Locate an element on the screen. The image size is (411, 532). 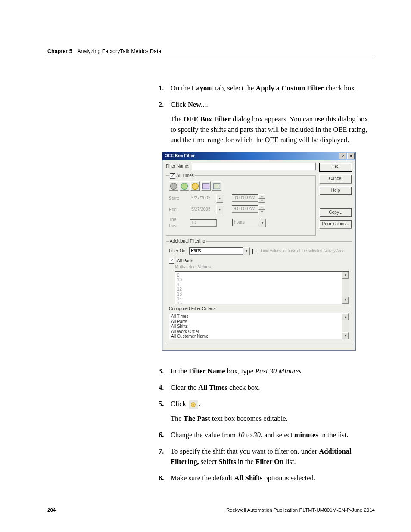
past-label: The Past: is located at coordinates (178, 223).